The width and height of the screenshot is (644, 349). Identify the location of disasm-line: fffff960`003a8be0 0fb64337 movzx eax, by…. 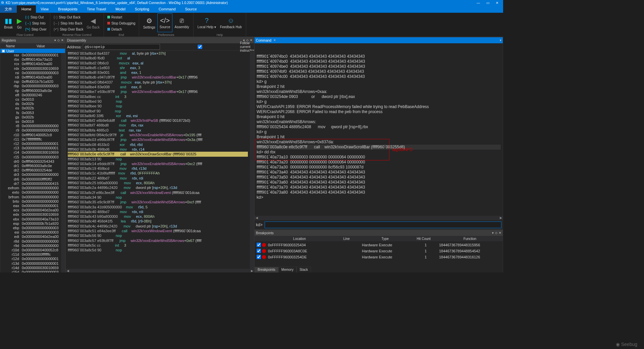
(158, 82).